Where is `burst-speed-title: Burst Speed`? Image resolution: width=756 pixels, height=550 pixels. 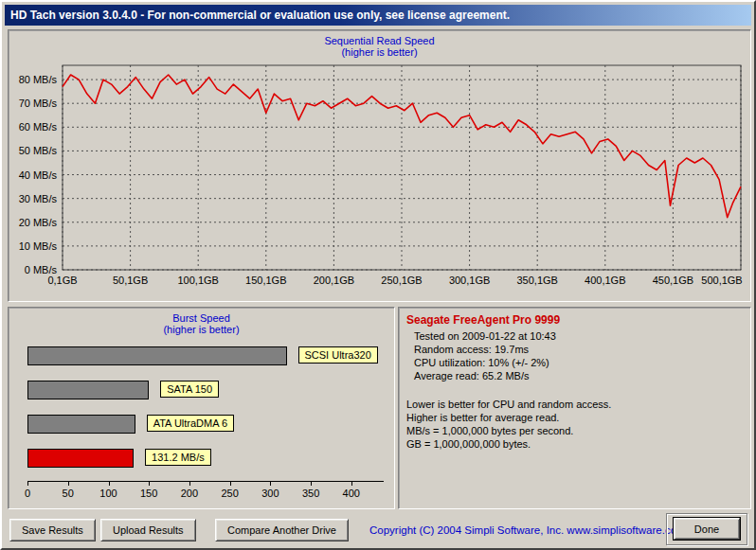
burst-speed-title: Burst Speed is located at coordinates (201, 318).